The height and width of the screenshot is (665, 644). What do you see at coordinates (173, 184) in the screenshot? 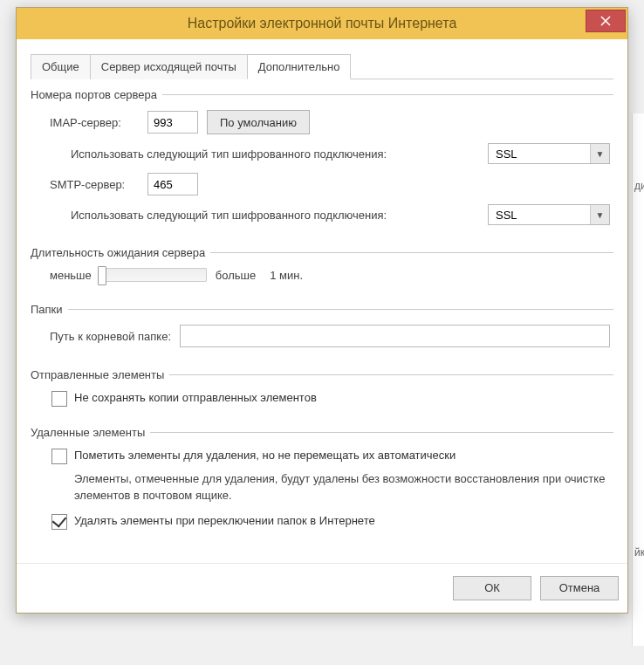
I see `smtp-port-input` at bounding box center [173, 184].